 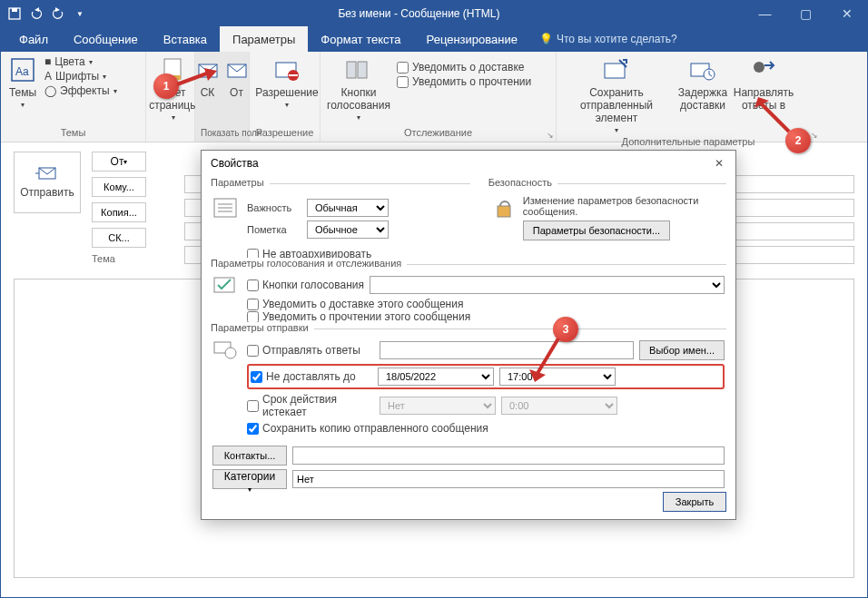 What do you see at coordinates (559, 406) in the screenshot?
I see `expires-time-select: 0:00` at bounding box center [559, 406].